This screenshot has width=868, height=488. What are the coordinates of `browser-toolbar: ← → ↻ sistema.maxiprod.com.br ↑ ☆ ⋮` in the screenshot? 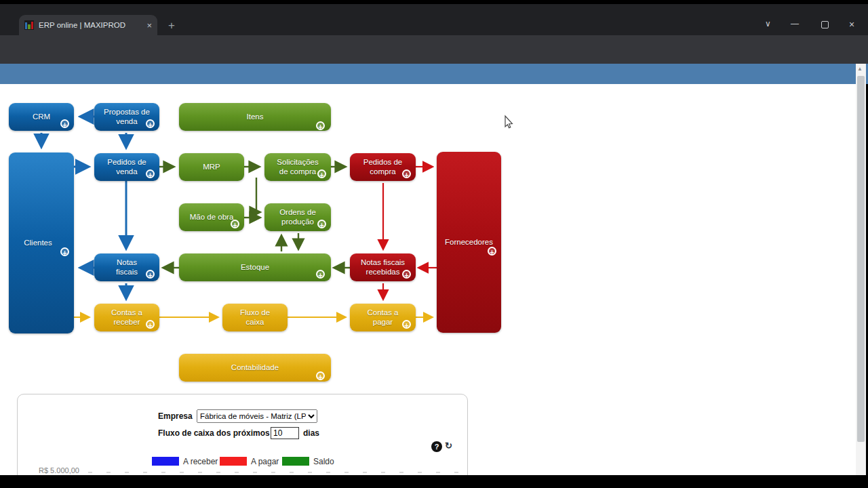 It's located at (434, 49).